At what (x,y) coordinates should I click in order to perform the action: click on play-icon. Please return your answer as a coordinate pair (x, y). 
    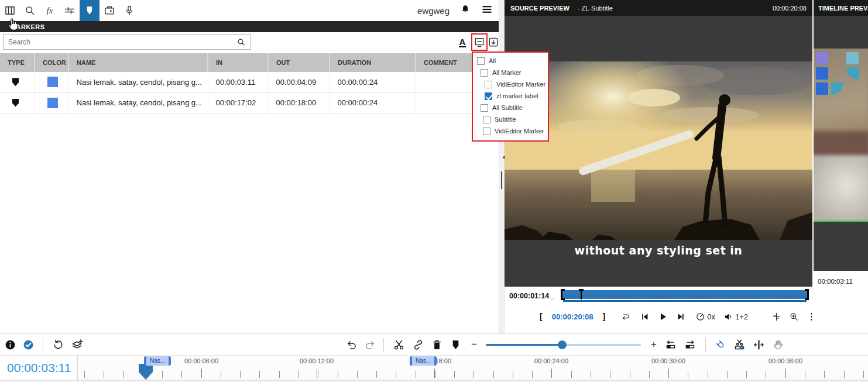
    Looking at the image, I should click on (663, 317).